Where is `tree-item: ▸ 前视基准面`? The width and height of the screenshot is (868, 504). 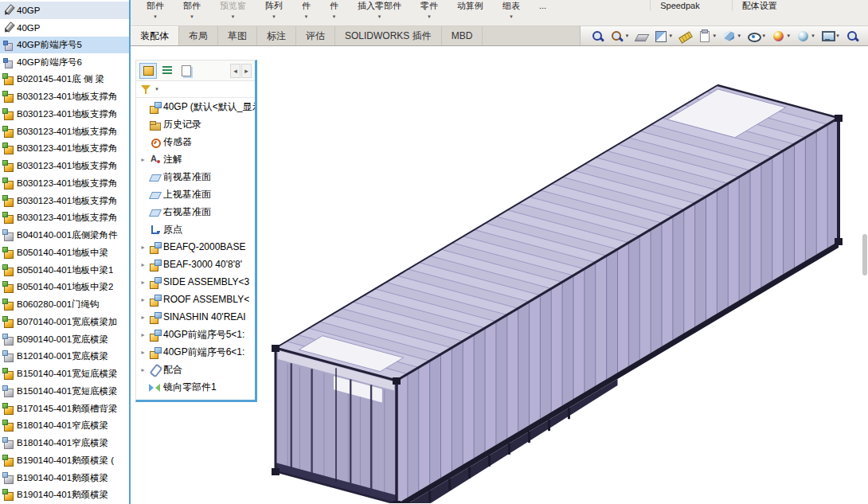 tree-item: ▸ 前视基准面 is located at coordinates (196, 177).